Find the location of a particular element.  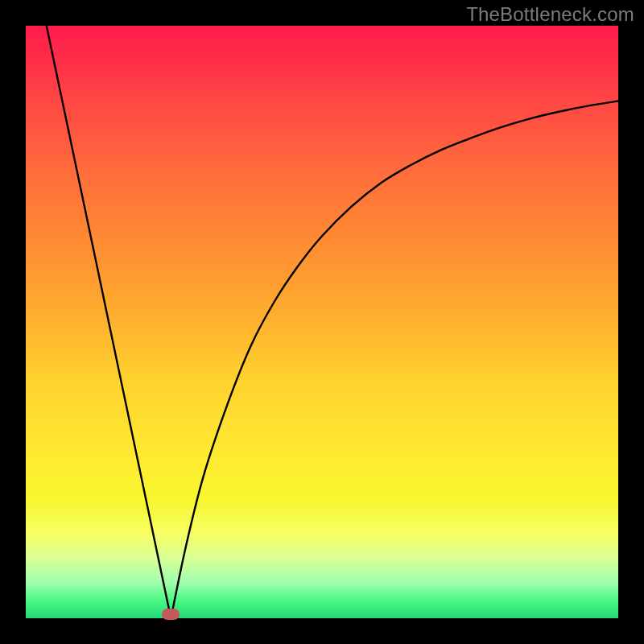

vertex-marker is located at coordinates (171, 614).